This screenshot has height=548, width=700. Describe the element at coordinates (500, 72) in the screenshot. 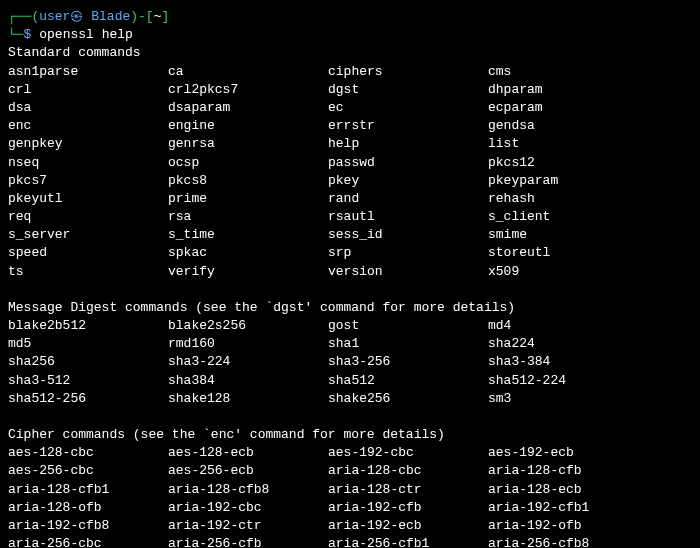

I see `command-cell: cms` at that location.